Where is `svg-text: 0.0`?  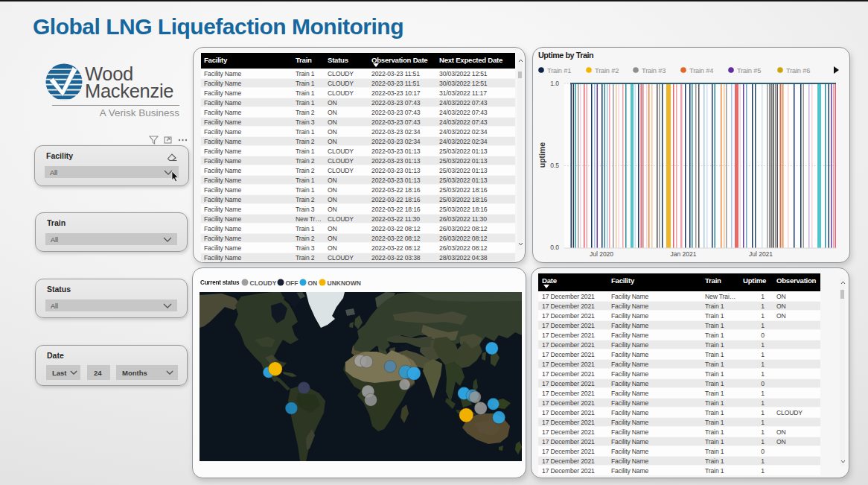 svg-text: 0.0 is located at coordinates (555, 247).